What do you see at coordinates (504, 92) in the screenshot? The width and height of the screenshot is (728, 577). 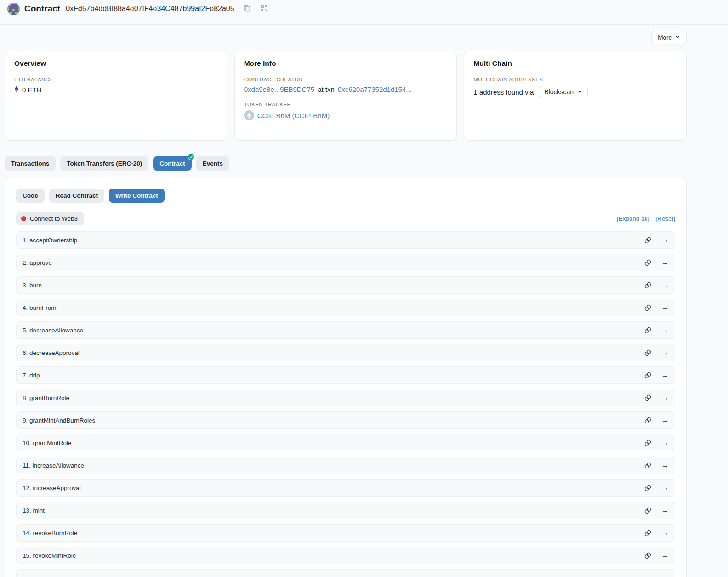 I see `addresses-found-text: 1 address found via` at bounding box center [504, 92].